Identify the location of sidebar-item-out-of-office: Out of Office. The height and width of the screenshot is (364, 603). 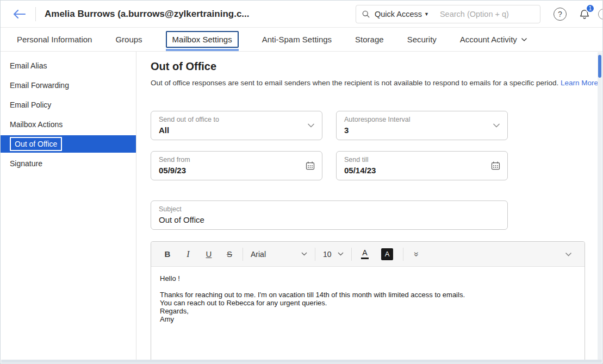
(69, 144).